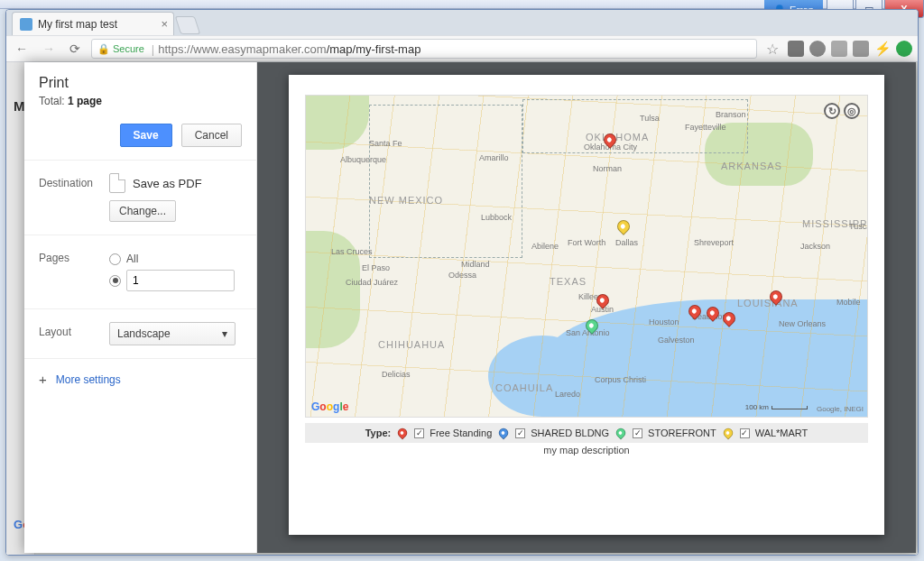 Image resolution: width=924 pixels, height=561 pixels. Describe the element at coordinates (768, 303) in the screenshot. I see `state-label: LOUISIANA` at that location.